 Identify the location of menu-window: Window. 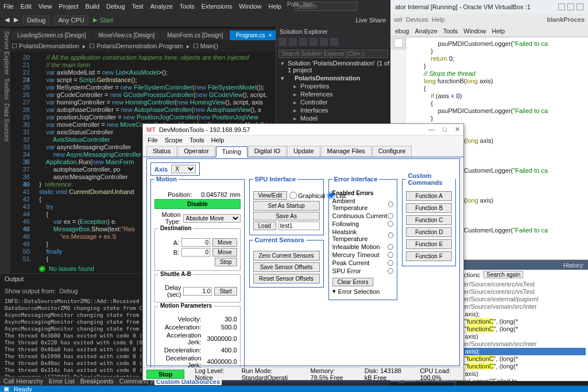
(250, 6).